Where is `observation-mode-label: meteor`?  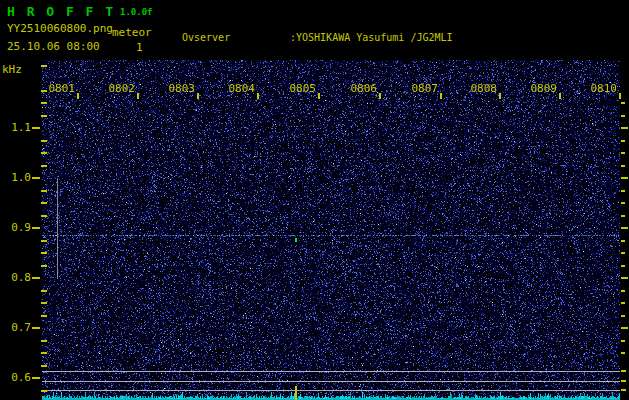 observation-mode-label: meteor is located at coordinates (132, 32).